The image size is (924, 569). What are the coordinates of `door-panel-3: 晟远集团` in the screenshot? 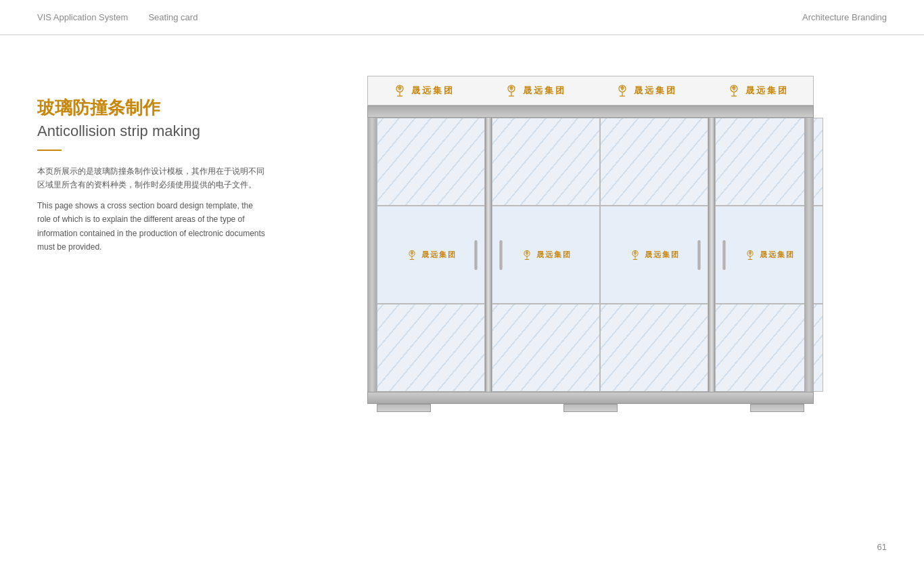 It's located at (654, 254).